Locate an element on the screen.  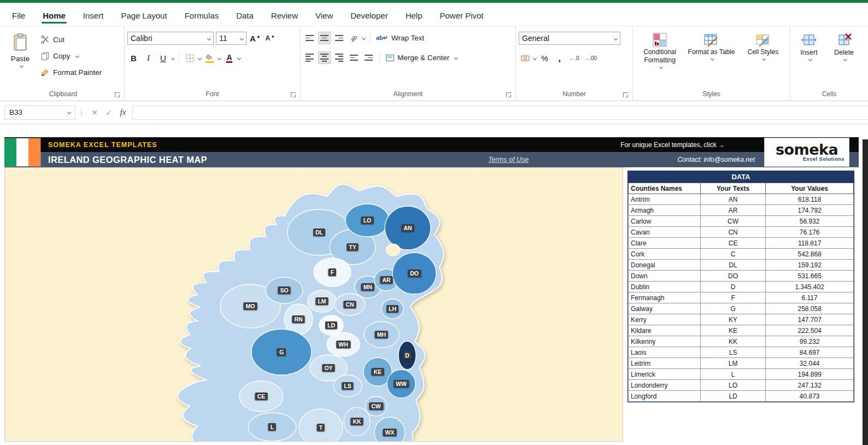
terms-of-use-link: Terms of Use is located at coordinates (508, 160).